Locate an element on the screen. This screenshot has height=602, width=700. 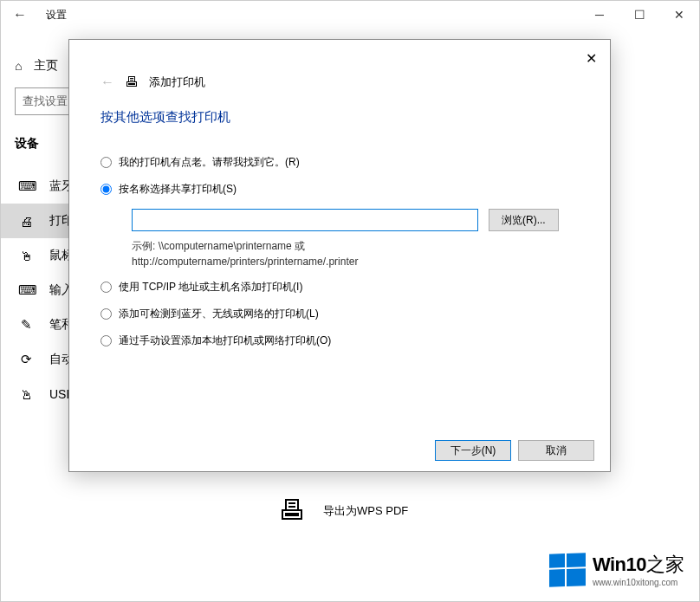
printer-icon: 🖨 is located at coordinates (26, 222).